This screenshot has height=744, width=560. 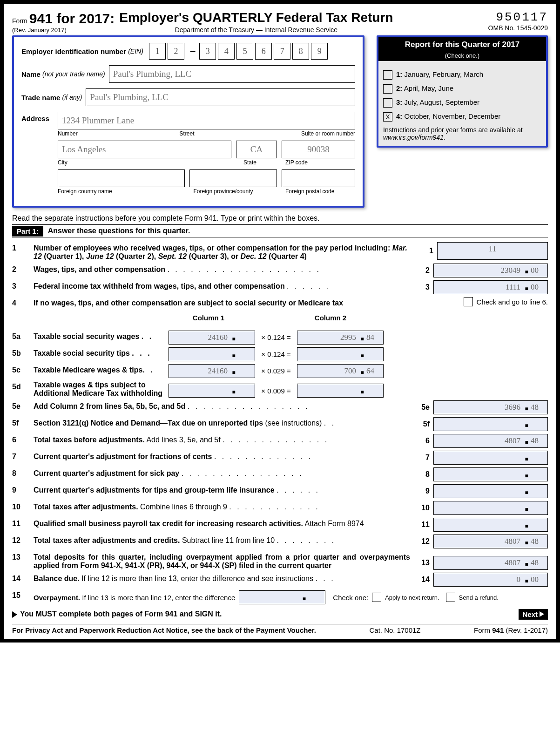 What do you see at coordinates (176, 51) in the screenshot?
I see `ein-digit-2: 2` at bounding box center [176, 51].